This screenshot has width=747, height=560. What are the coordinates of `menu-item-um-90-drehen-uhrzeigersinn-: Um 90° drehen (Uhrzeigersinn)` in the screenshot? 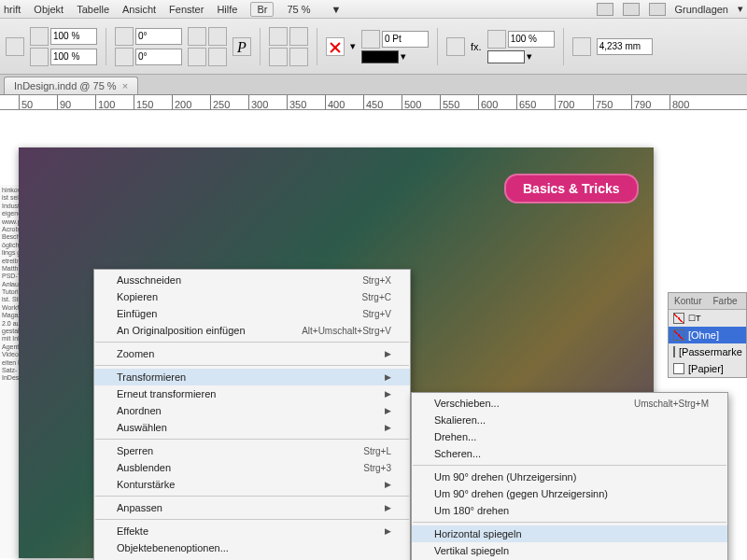 It's located at (570, 477).